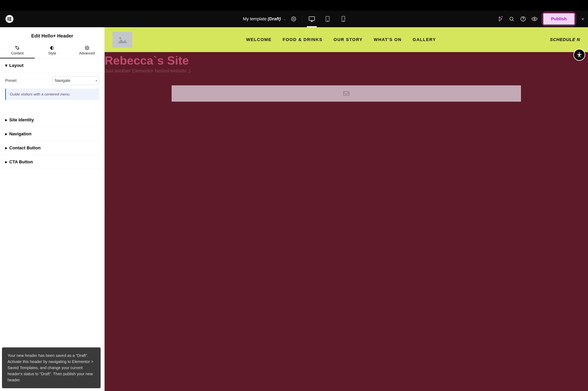 Image resolution: width=588 pixels, height=391 pixels. What do you see at coordinates (20, 134) in the screenshot?
I see `section-navigation-label: Navigation` at bounding box center [20, 134].